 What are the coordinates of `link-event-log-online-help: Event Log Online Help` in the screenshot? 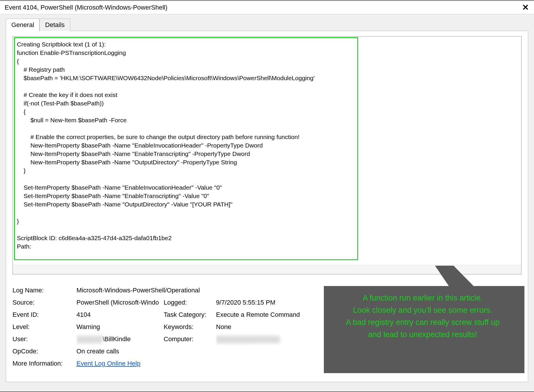 It's located at (108, 364).